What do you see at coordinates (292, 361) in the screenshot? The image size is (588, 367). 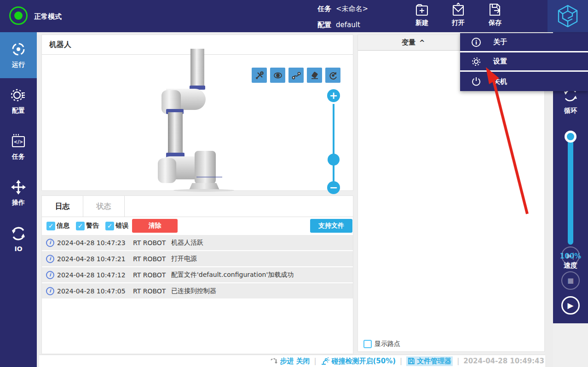 I see `status-bar: 步进 关闭 | 碰撞检测开启(50%) | 文件管理器 | 2024-04-28…` at bounding box center [292, 361].